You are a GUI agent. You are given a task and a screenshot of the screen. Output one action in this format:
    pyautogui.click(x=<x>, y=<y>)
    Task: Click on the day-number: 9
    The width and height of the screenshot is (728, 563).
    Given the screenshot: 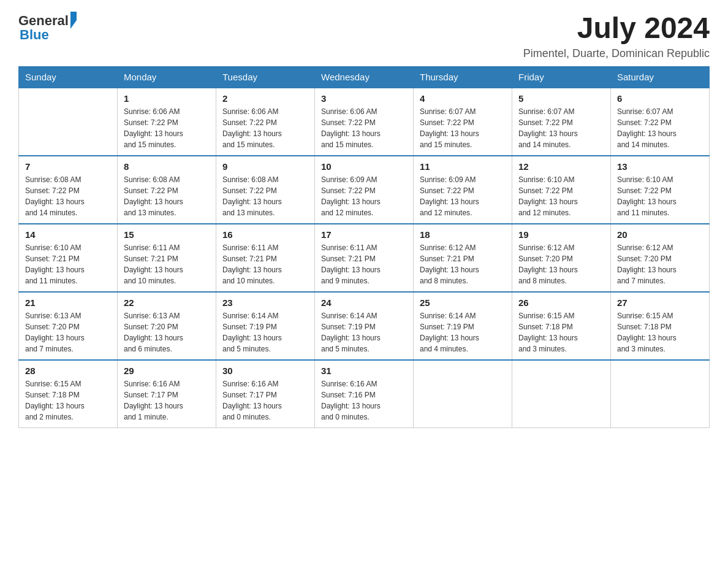 What is the action you would take?
    pyautogui.click(x=265, y=167)
    